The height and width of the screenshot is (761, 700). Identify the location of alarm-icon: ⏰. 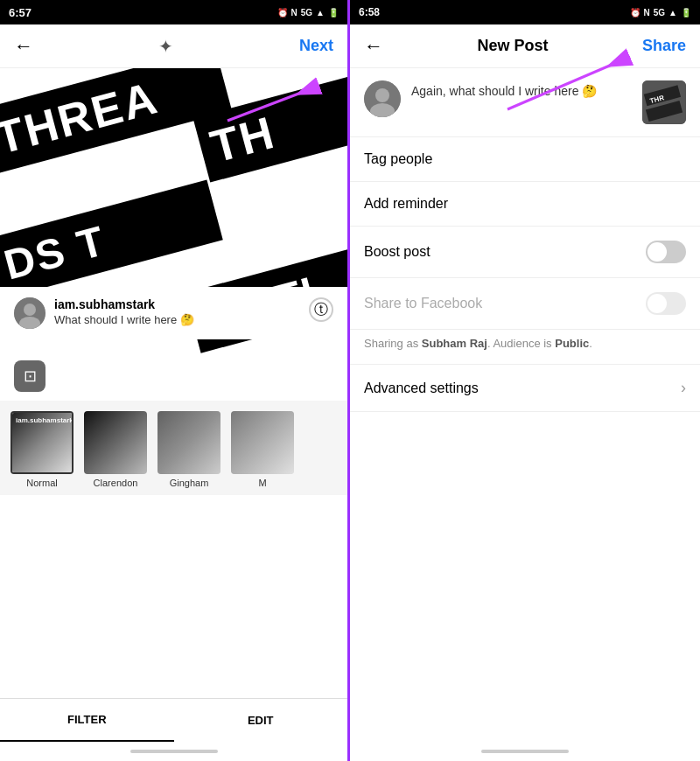
(283, 12).